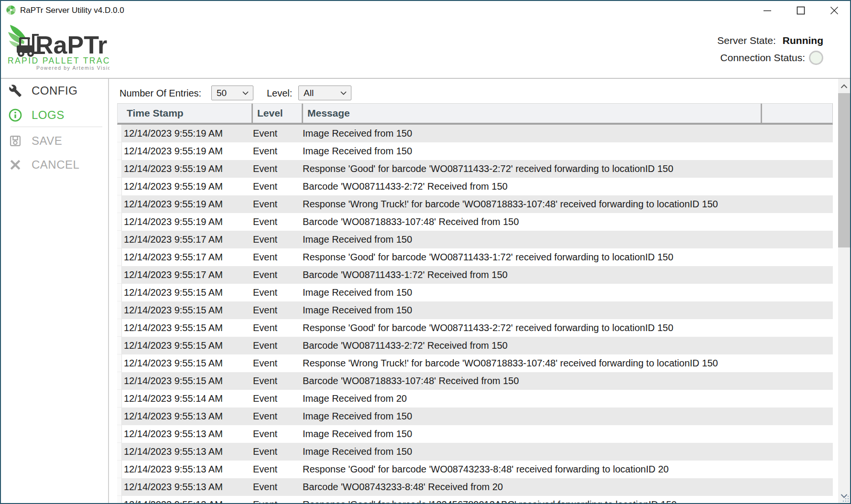 This screenshot has height=504, width=851. Describe the element at coordinates (55, 91) in the screenshot. I see `sidebar-item-config: CONFIG` at that location.